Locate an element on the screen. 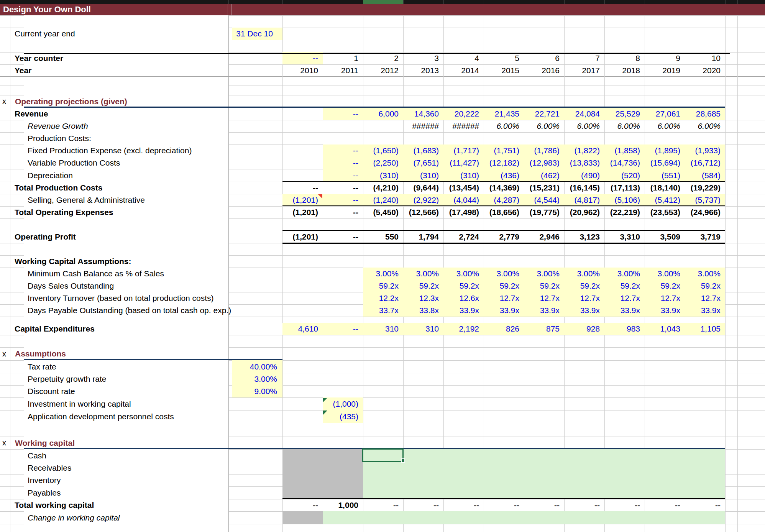  cell-year-2018: 2018 is located at coordinates (622, 71).